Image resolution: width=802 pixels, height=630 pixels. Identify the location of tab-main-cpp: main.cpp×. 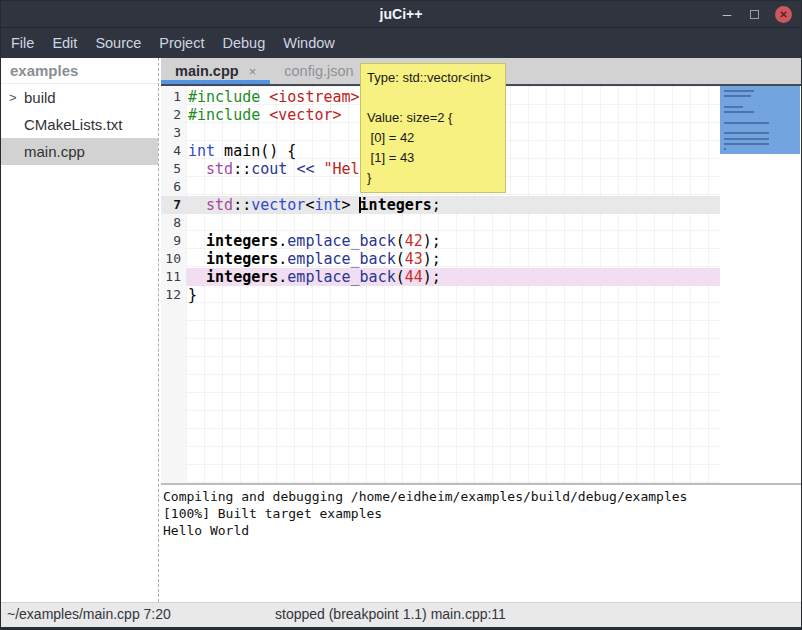
(216, 71).